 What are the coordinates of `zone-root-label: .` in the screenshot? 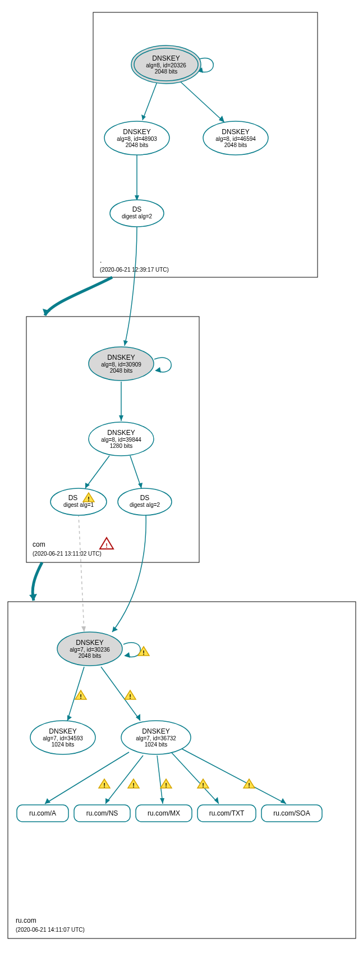 It's located at (101, 260).